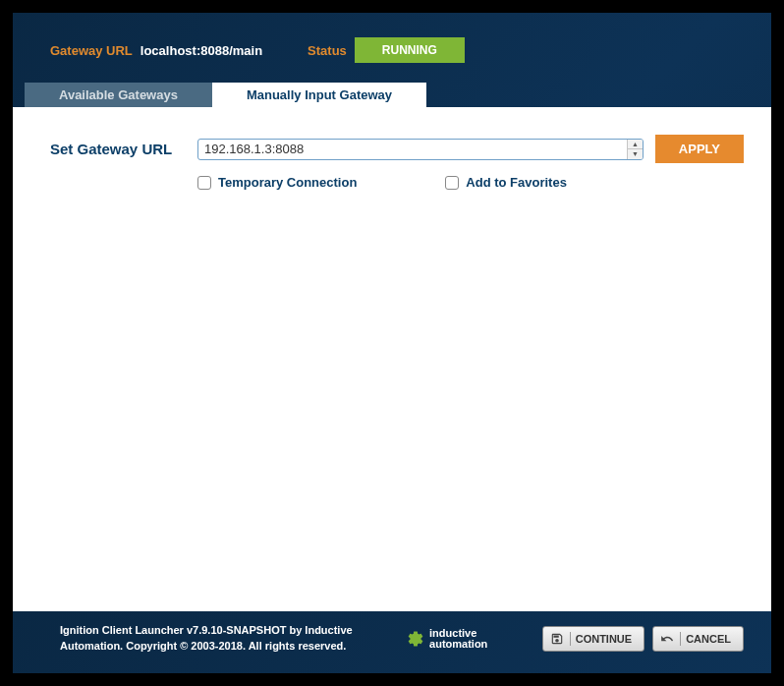  What do you see at coordinates (635, 149) in the screenshot?
I see `spinner-buttons: ▲ ▼` at bounding box center [635, 149].